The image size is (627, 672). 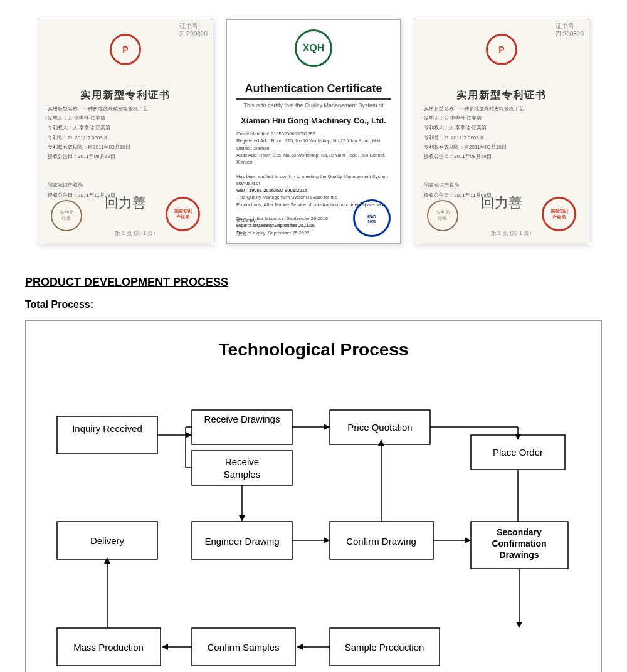 What do you see at coordinates (125, 152) in the screenshot?
I see `cert-left-body: 实用新型名称：一种多维度高精密维修机工艺 发明人：人·李李佳·江美清 专利权人：…` at bounding box center [125, 152].